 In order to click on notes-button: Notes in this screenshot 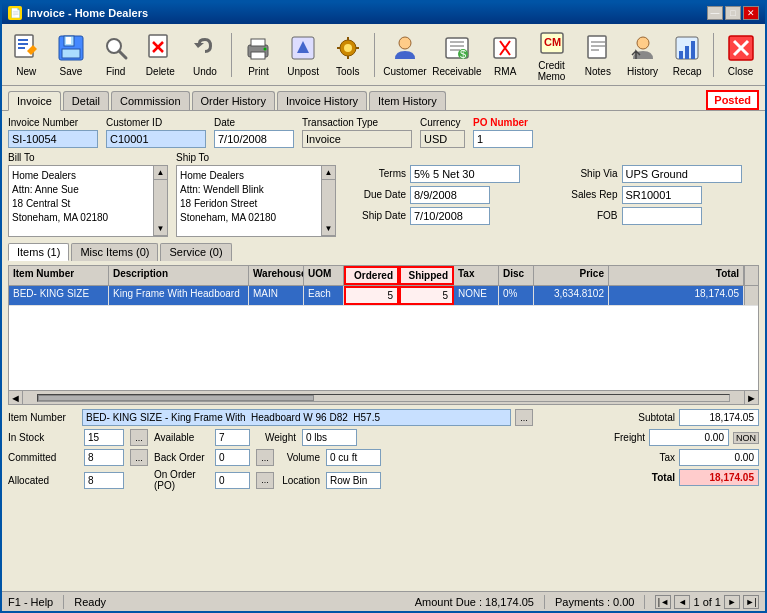, I will do `click(598, 55)`.